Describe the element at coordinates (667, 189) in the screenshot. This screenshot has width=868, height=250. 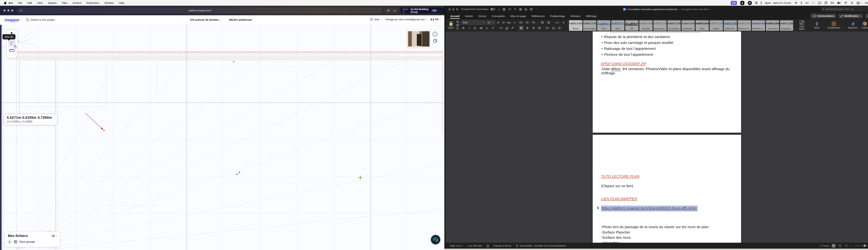
I see `document-page-2: TUTO LECTURE PLAN (Cliquez sur ce lien) …` at that location.